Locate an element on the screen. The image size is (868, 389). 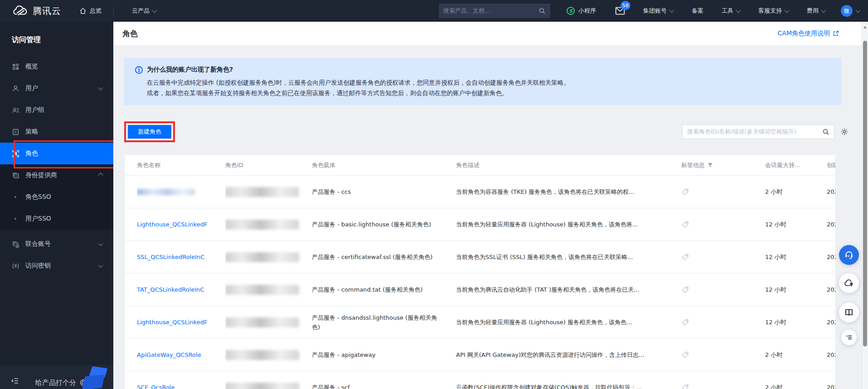
sidebar-item-label: 角色SSO is located at coordinates (38, 197).